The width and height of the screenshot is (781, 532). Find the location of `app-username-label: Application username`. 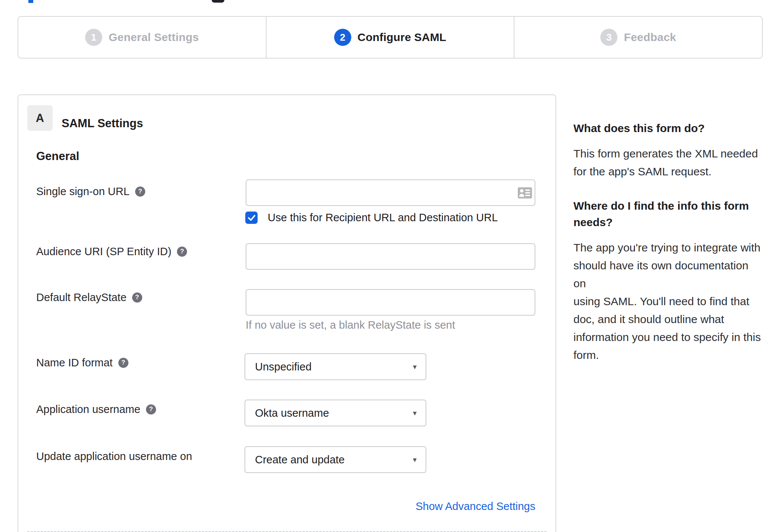

app-username-label: Application username is located at coordinates (88, 409).